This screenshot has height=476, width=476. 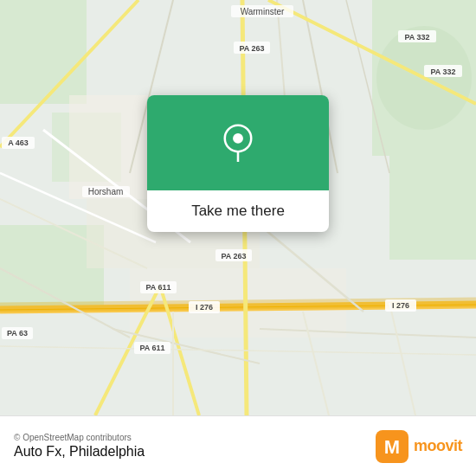 What do you see at coordinates (238, 211) in the screenshot?
I see `popup-button-area: Take me there` at bounding box center [238, 211].